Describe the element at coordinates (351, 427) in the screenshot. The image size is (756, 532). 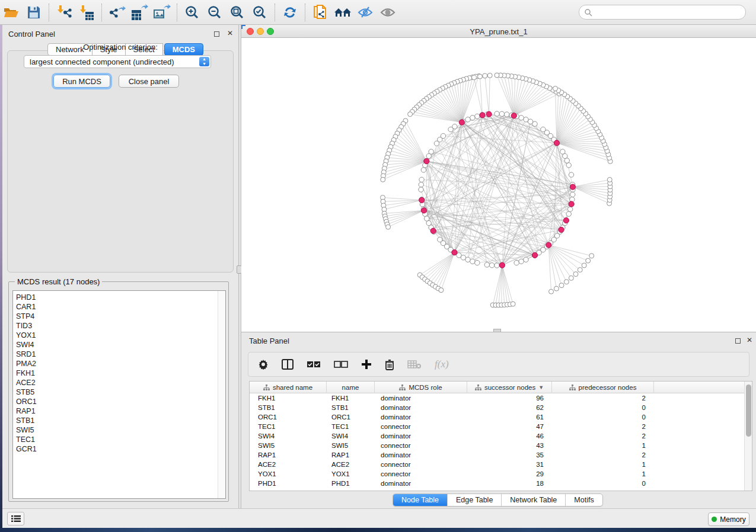
I see `table-cell: TEC1` at that location.